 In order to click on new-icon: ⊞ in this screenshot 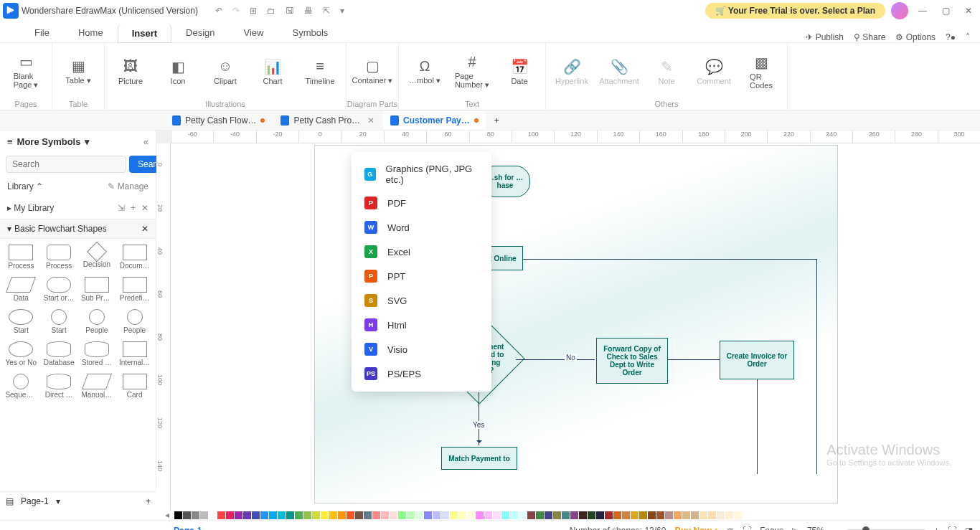, I will do `click(253, 11)`.